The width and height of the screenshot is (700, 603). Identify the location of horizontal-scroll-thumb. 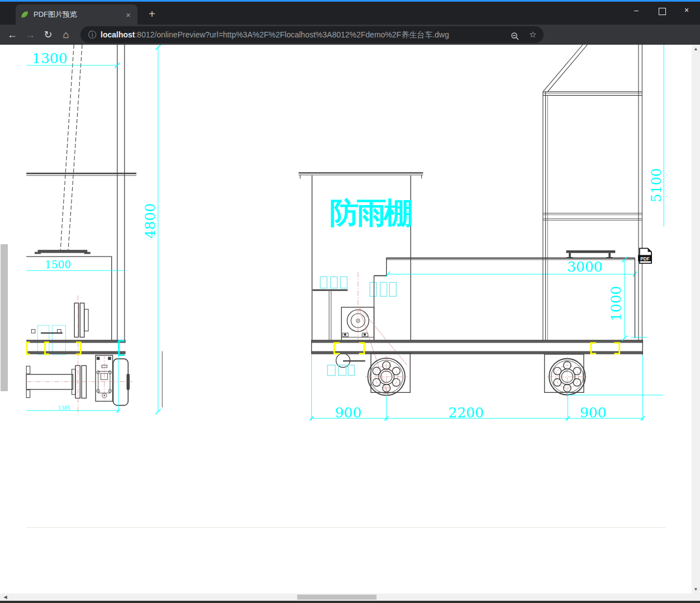
(337, 597).